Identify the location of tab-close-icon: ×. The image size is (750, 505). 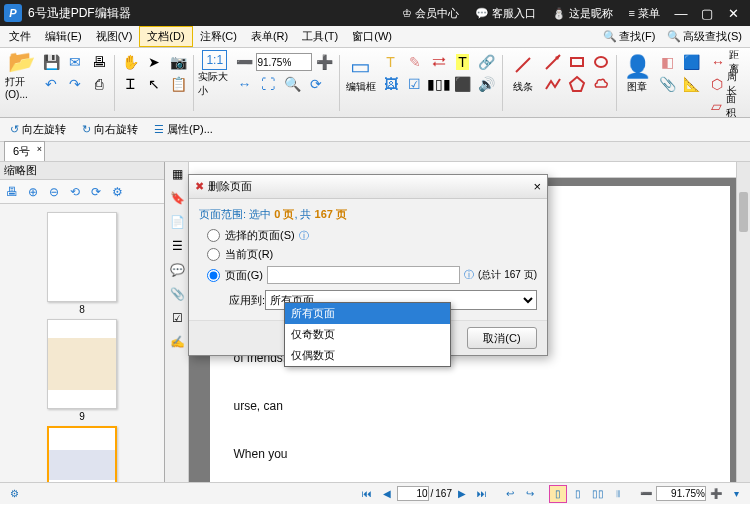
(40, 149).